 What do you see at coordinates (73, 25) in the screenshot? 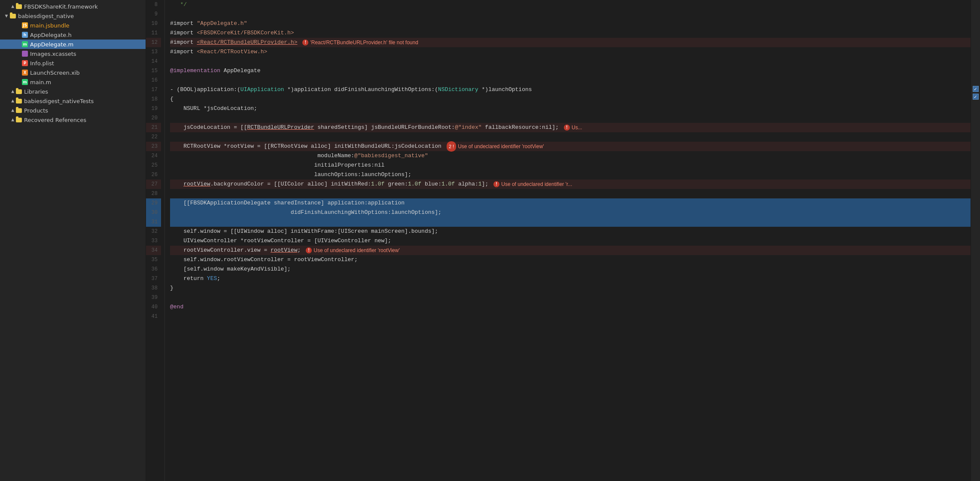
I see `sidebar-item-main-jsbundle: ▶ JS main.jsbundle` at bounding box center [73, 25].